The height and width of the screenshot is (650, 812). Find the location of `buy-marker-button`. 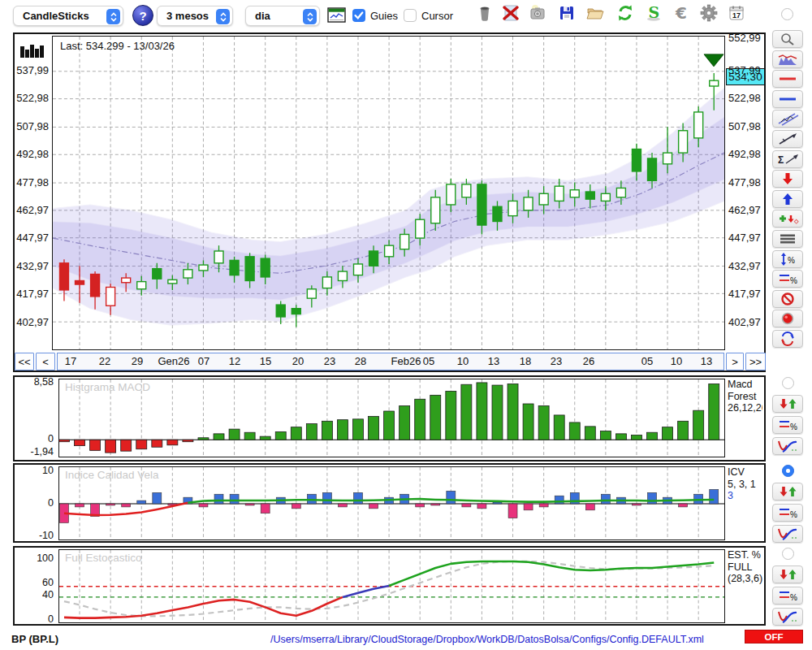

buy-marker-button is located at coordinates (788, 199).